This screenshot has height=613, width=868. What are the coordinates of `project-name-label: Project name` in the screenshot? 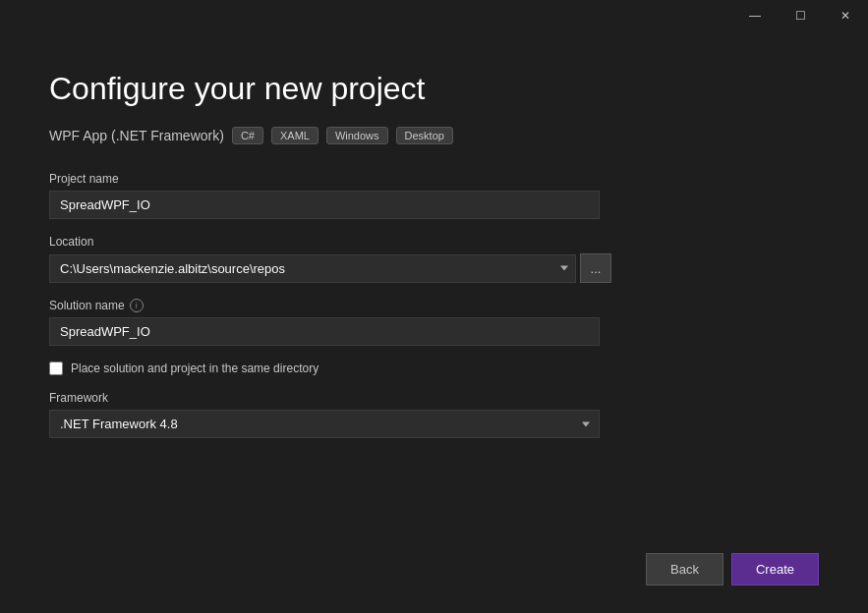 It's located at (434, 179).